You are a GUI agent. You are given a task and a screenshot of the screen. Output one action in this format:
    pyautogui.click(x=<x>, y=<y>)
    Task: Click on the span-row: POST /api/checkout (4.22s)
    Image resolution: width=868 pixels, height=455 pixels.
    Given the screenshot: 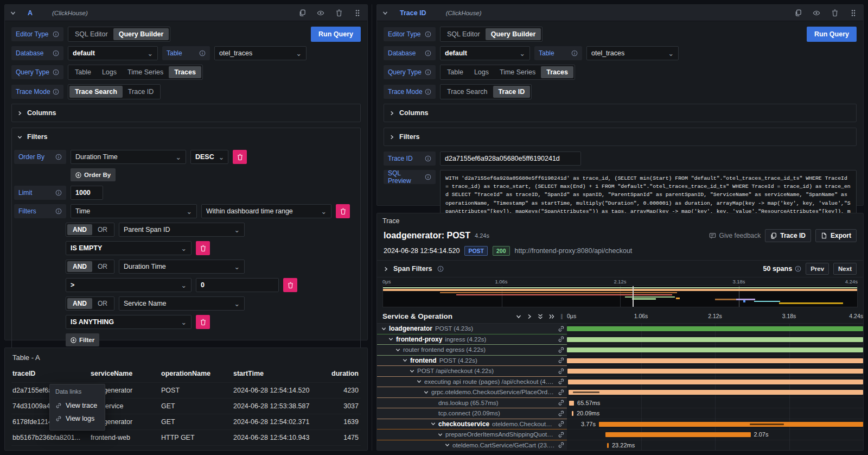 What is the action you would take?
    pyautogui.click(x=620, y=371)
    